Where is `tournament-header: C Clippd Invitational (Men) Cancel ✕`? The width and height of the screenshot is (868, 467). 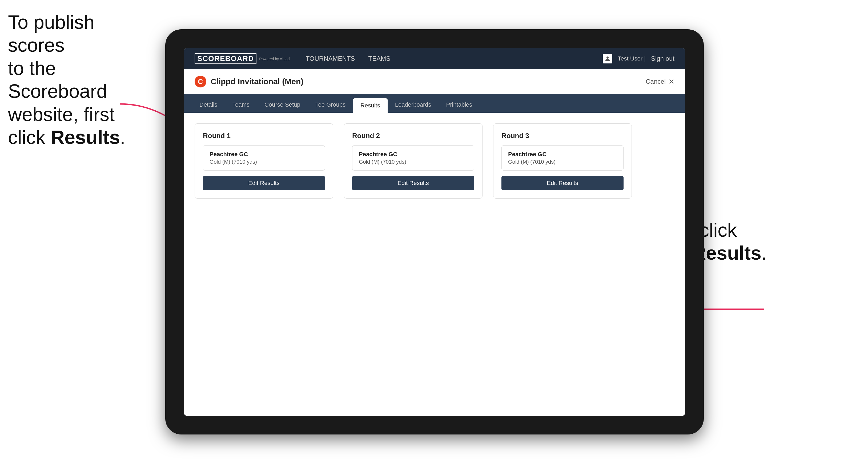
tournament-header: C Clippd Invitational (Men) Cancel ✕ is located at coordinates (435, 82).